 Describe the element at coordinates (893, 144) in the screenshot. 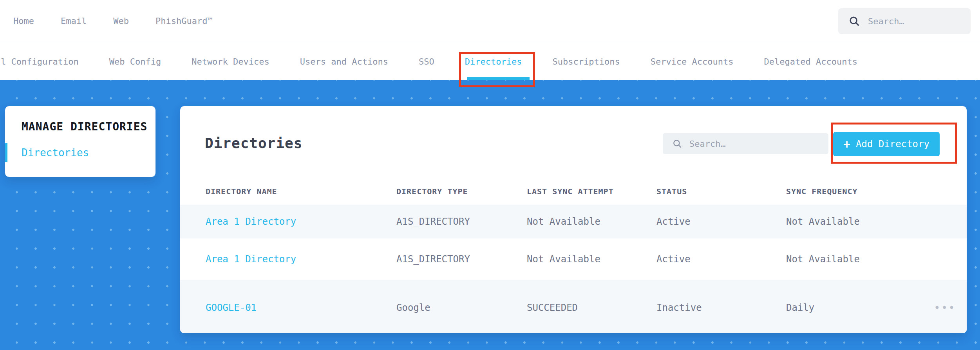

I see `add-directory-label: Add Directory` at that location.